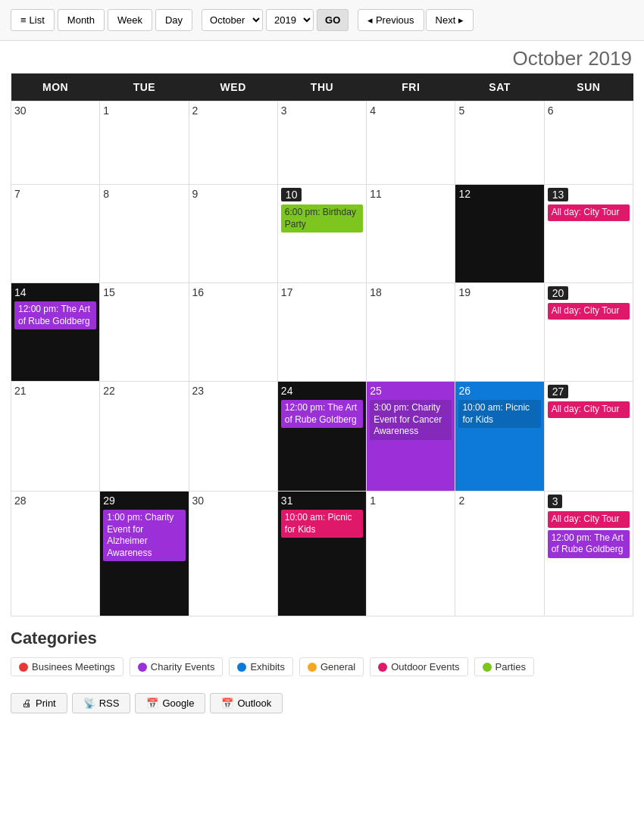 Image resolution: width=644 pixels, height=827 pixels. I want to click on categories-section: Categories Businees Meetings Charity Eve…, so click(322, 654).